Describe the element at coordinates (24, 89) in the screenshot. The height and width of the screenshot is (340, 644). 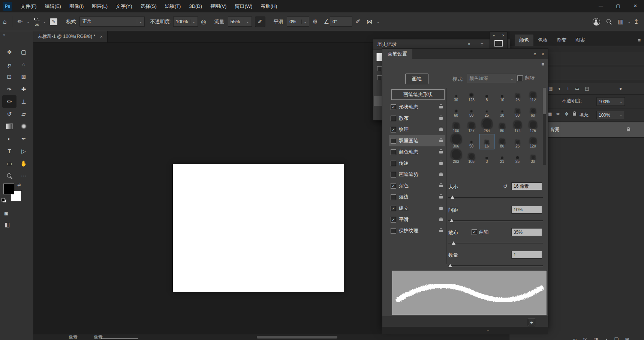
I see `healing-brush-tool: ✚` at that location.